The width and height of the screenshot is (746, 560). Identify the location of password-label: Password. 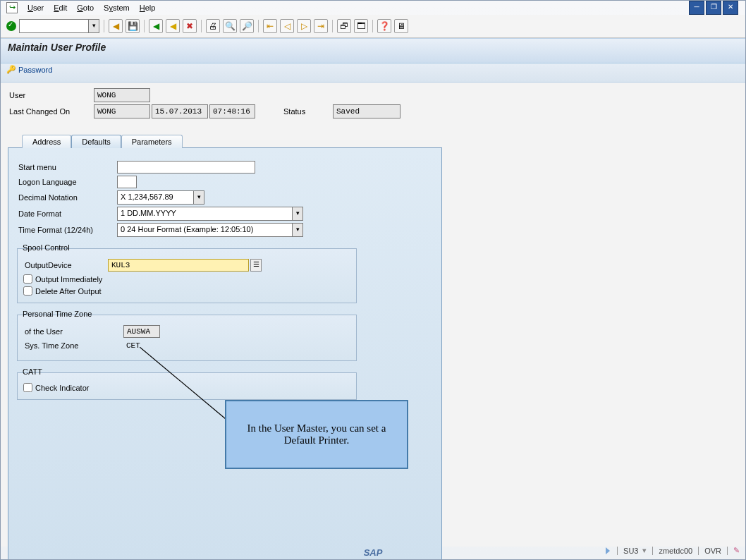
(35, 70).